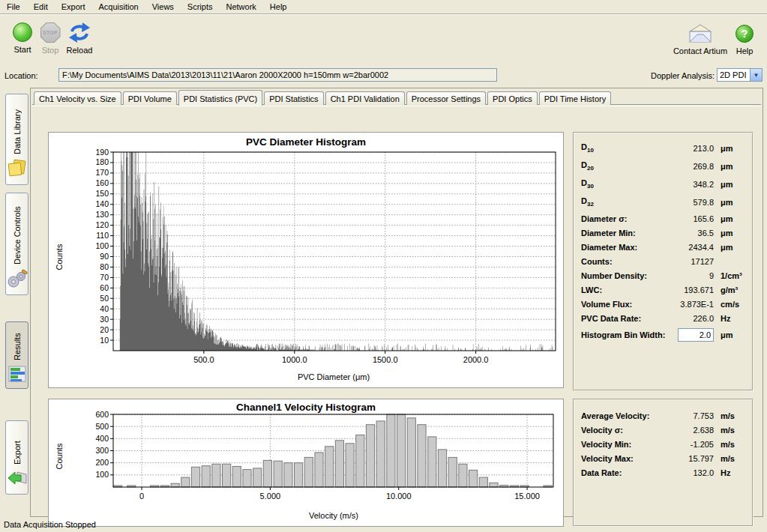  Describe the element at coordinates (663, 262) in the screenshot. I see `diameter-statistics-panel: D10213.0μmD20269.8μmD30348.2μmD32579.8μm…` at that location.